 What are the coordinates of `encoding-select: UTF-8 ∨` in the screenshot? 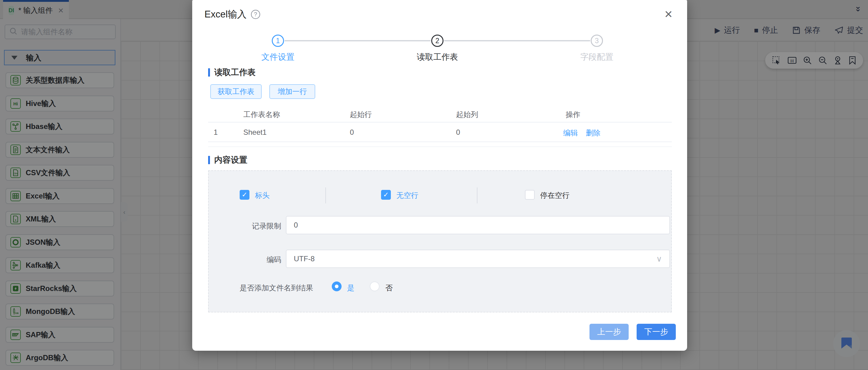 It's located at (478, 259).